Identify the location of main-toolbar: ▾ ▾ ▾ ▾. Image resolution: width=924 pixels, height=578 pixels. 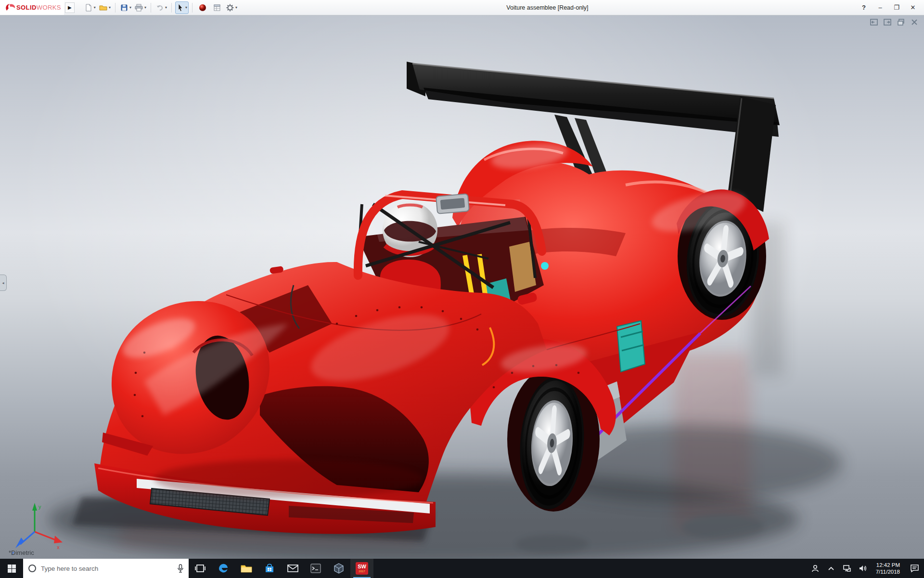
(158, 8).